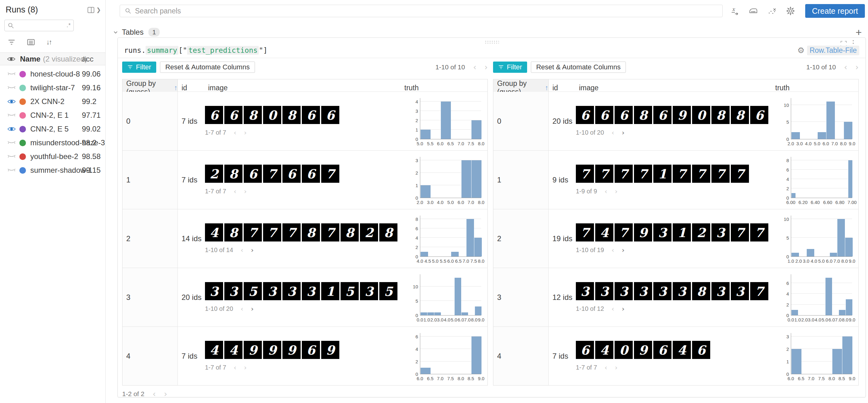  Describe the element at coordinates (486, 67) in the screenshot. I see `page-next-icon: ›` at that location.